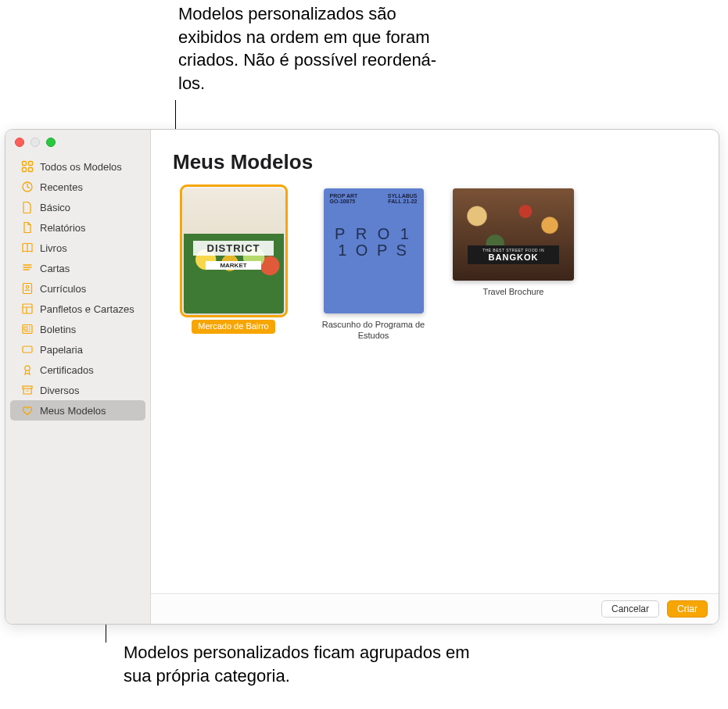 This screenshot has width=728, height=709. What do you see at coordinates (27, 167) in the screenshot?
I see `grid-icon` at bounding box center [27, 167].